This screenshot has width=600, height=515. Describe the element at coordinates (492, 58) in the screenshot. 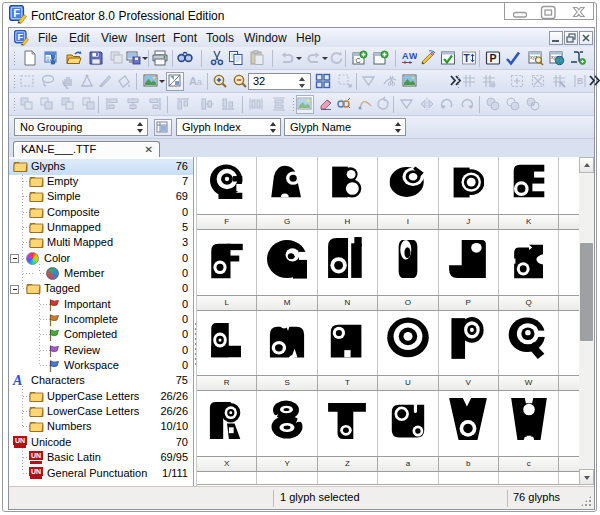

I see `svg-text: P` at that location.